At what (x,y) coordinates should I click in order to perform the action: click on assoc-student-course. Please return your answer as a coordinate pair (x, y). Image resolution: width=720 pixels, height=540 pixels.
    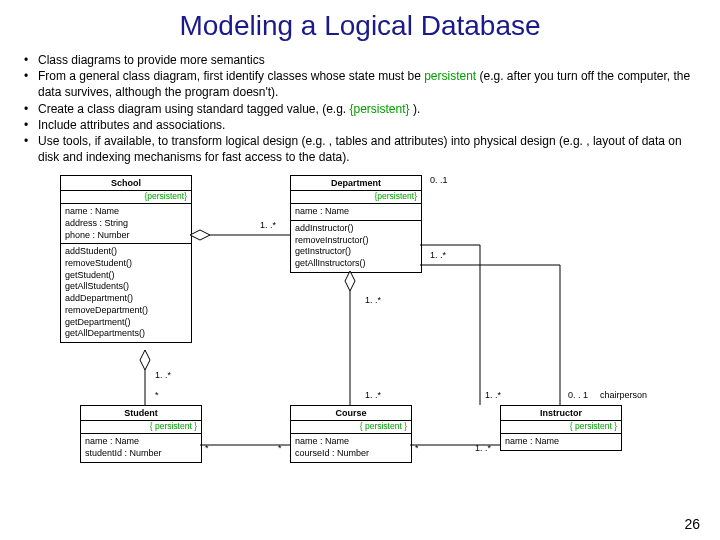
    Looking at the image, I should click on (245, 445).